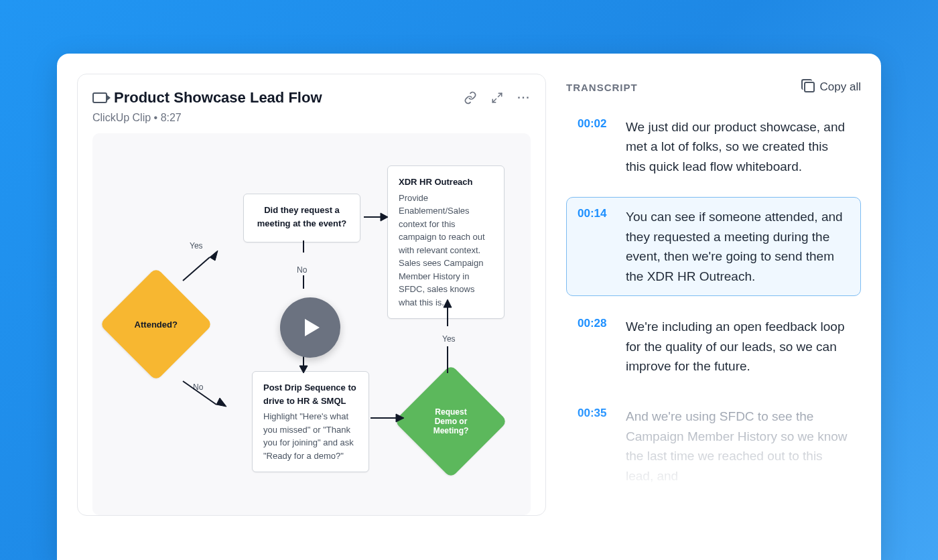  What do you see at coordinates (446, 242) in the screenshot?
I see `box-xdr-outreach: XDR HR Outreach Provide Enablement/Sales…` at bounding box center [446, 242].